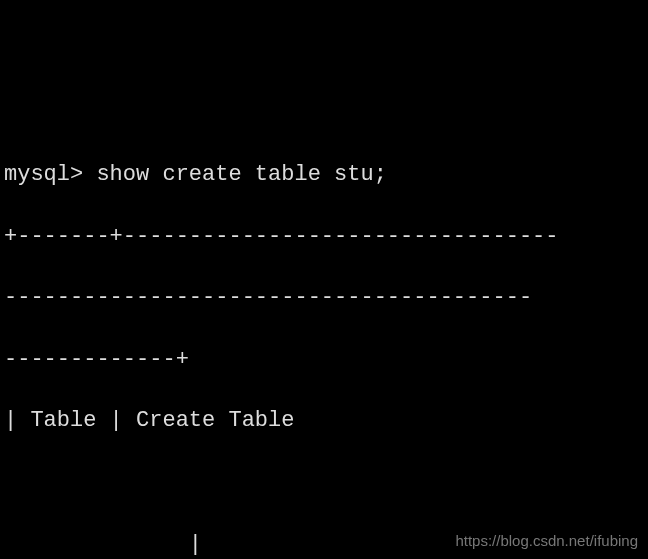 This screenshot has width=648, height=559. I want to click on sql-prompt-line: mysql> show create table stu;, so click(324, 176).